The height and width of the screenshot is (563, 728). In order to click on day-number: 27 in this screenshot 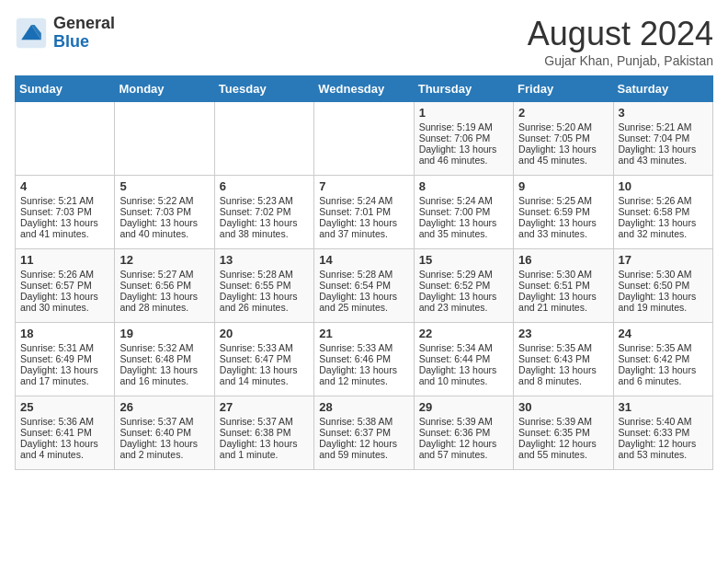, I will do `click(265, 407)`.